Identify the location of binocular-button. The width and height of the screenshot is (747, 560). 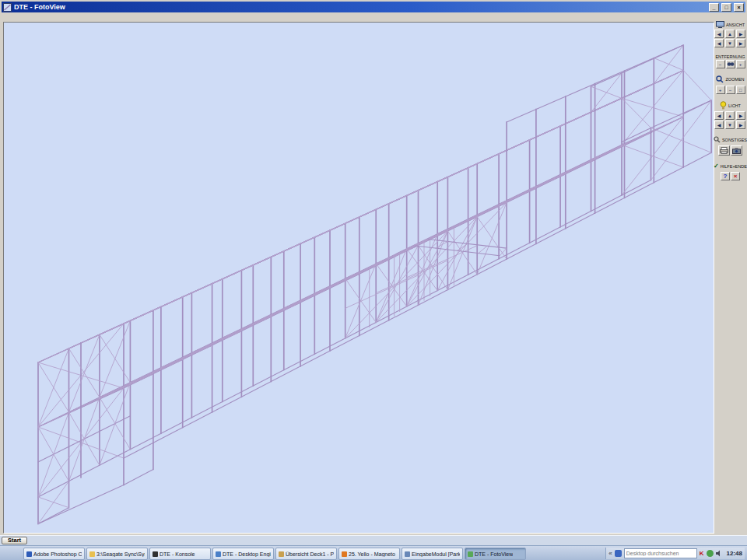
(731, 64).